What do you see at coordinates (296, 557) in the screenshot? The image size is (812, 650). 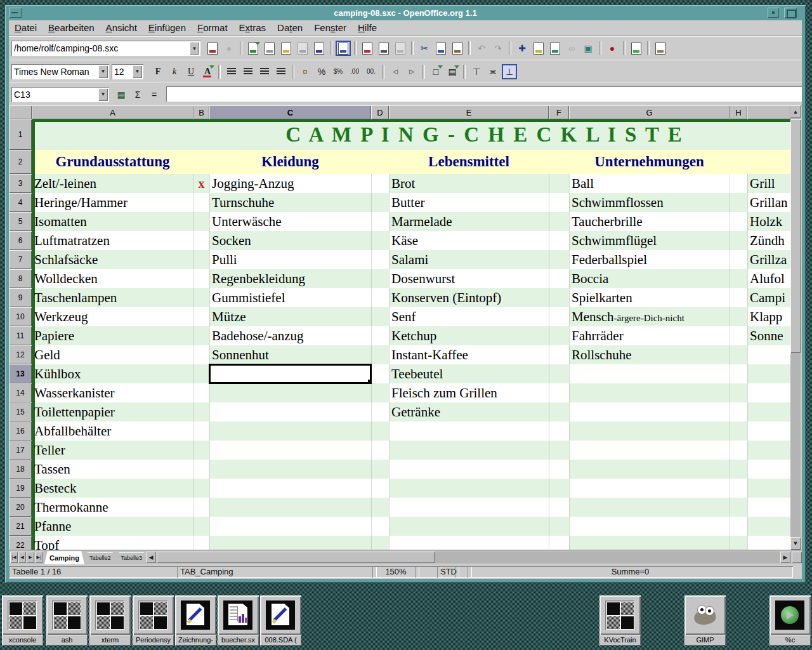 I see `horizontal-scroll-thumb` at bounding box center [296, 557].